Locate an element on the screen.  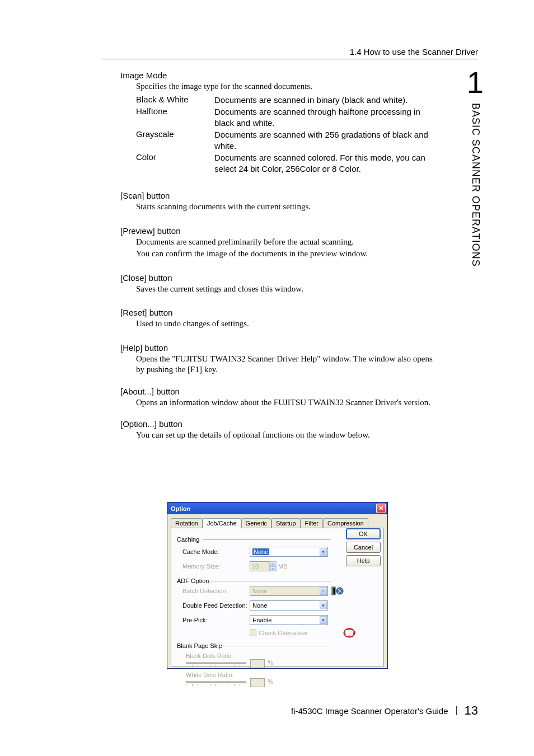
option-dialog: Option ✕ Rotation Job/Cache Generic Star… is located at coordinates (278, 585).